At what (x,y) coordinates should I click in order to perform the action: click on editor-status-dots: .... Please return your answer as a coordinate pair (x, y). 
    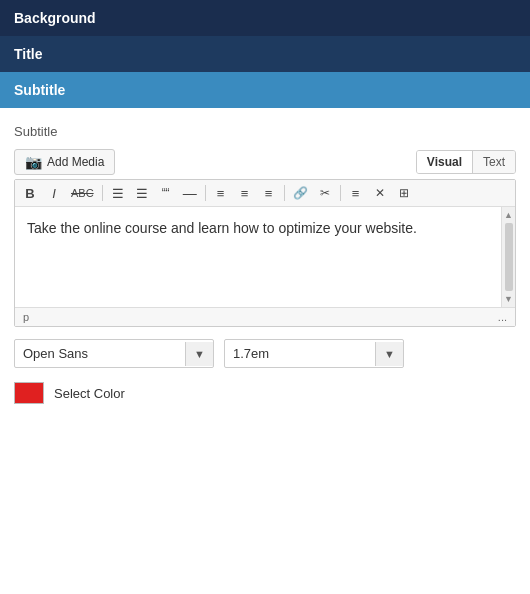
    Looking at the image, I should click on (502, 317).